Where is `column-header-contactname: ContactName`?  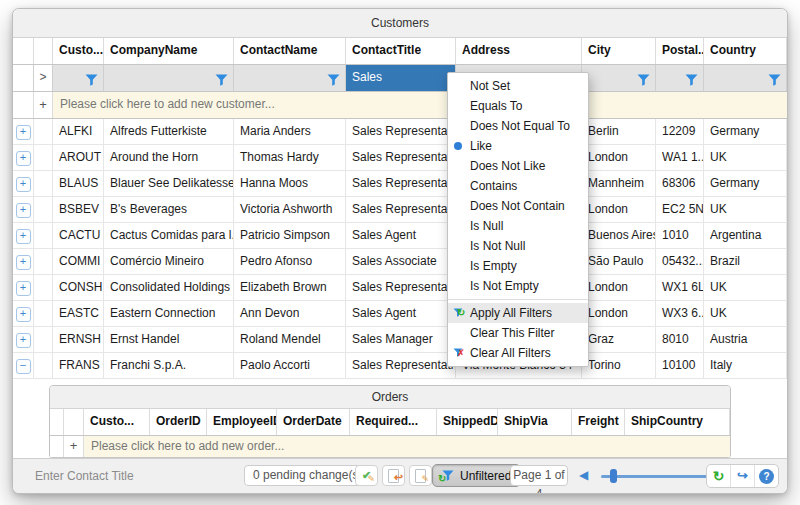 column-header-contactname: ContactName is located at coordinates (290, 51).